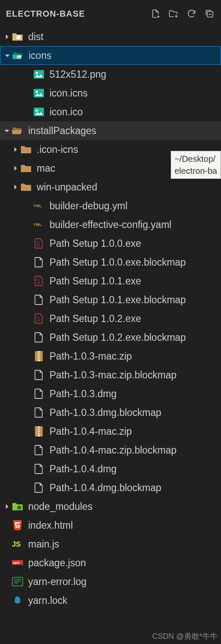 Image resolution: width=221 pixels, height=644 pixels. Describe the element at coordinates (17, 544) in the screenshot. I see `js-icon: JS` at that location.